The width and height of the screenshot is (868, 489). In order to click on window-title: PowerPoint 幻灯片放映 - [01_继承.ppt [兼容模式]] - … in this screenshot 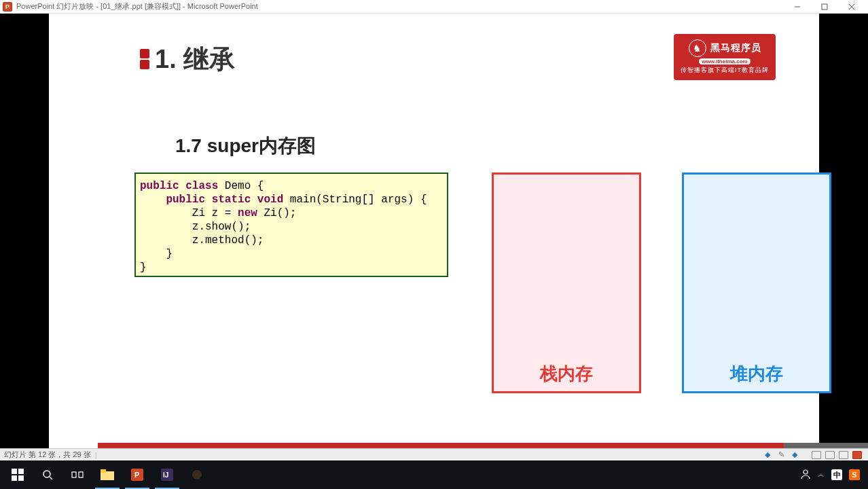, I will do `click(400, 7)`.